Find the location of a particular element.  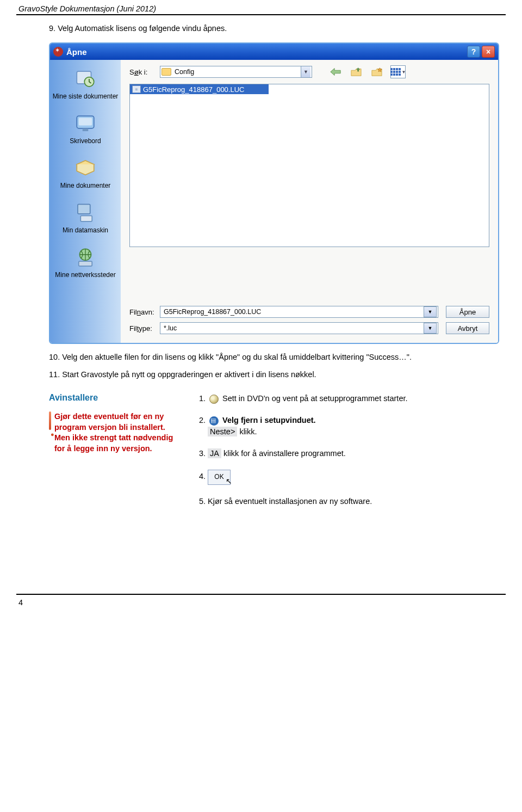

uninstall-step-3: JA klikk for å avinstallere programmet. is located at coordinates (346, 453).